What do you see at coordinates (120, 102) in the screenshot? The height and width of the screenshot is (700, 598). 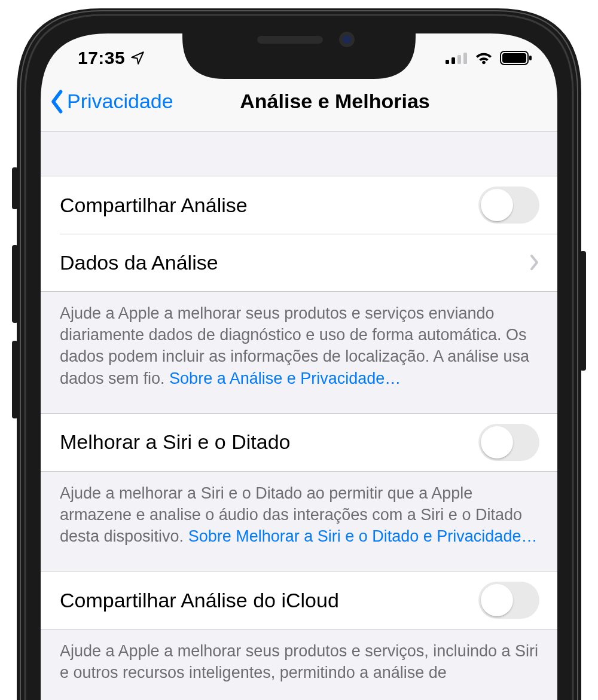 I see `back-label: Privacidade` at bounding box center [120, 102].